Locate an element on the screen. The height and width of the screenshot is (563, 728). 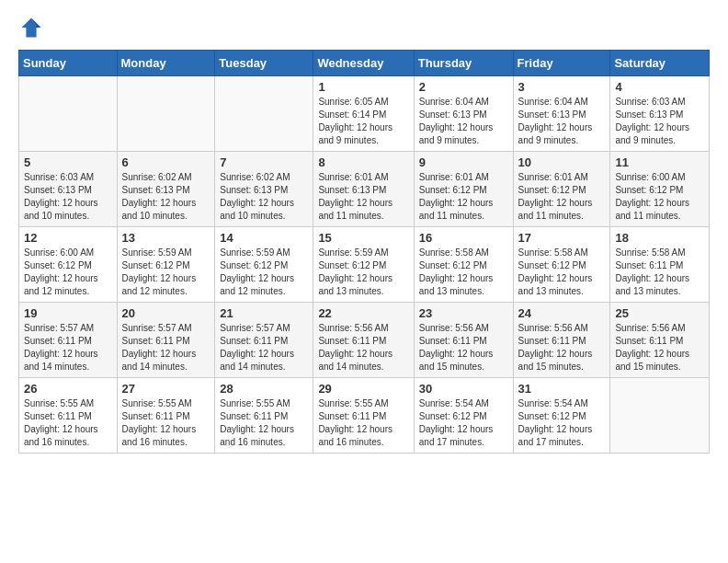
day-number: 9 is located at coordinates (463, 162).